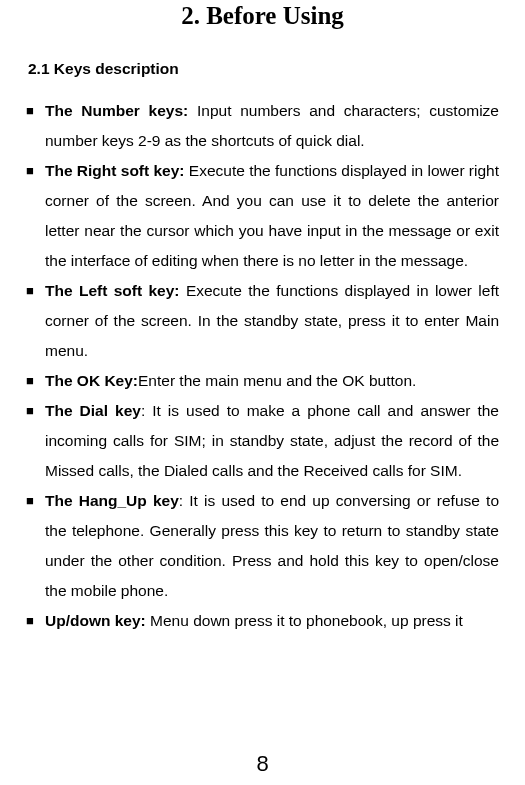  What do you see at coordinates (112, 290) in the screenshot?
I see `item-label: The Left soft key:` at bounding box center [112, 290].